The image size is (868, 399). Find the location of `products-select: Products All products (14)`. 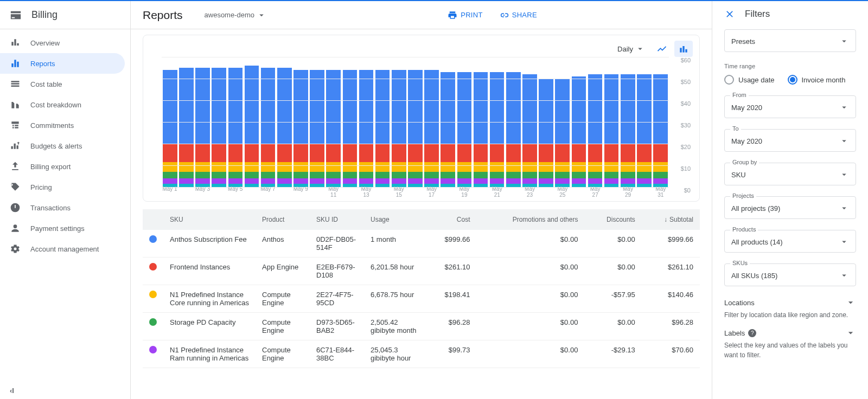

products-select: Products All products (14) is located at coordinates (790, 241).